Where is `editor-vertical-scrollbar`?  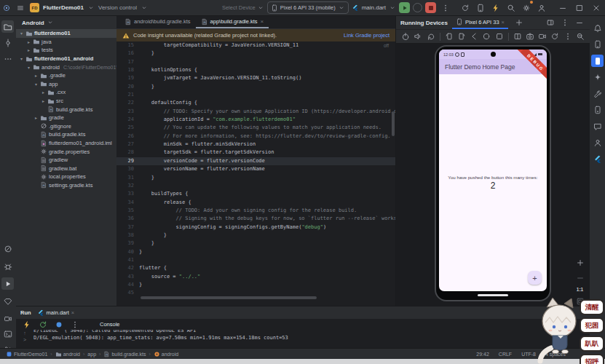
editor-vertical-scrollbar is located at coordinates (393, 124).